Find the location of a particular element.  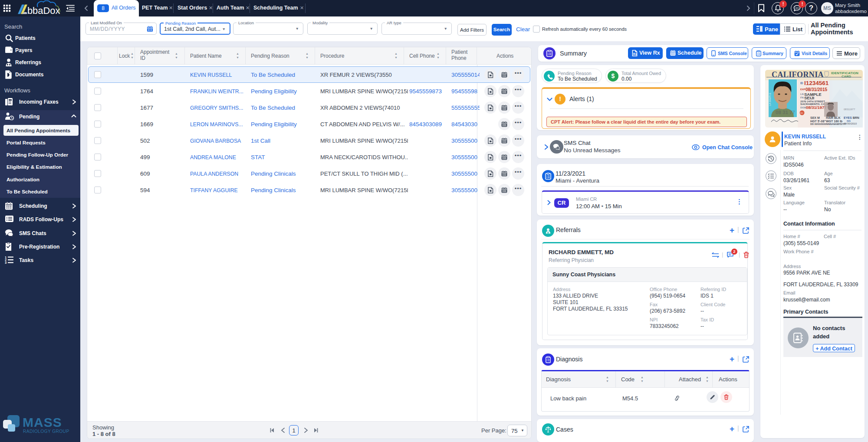

svg-text: WGT 160 lb is located at coordinates (834, 121).